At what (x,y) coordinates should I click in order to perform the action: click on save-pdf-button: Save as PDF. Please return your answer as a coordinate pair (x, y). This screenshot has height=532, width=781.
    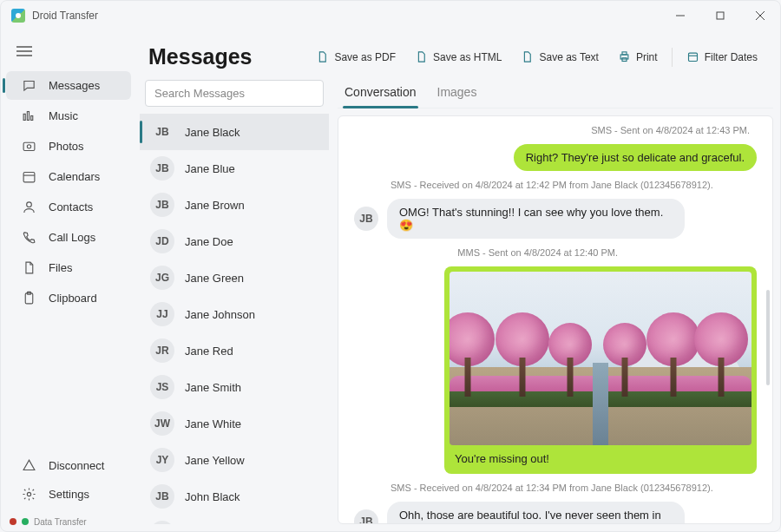
    Looking at the image, I should click on (356, 57).